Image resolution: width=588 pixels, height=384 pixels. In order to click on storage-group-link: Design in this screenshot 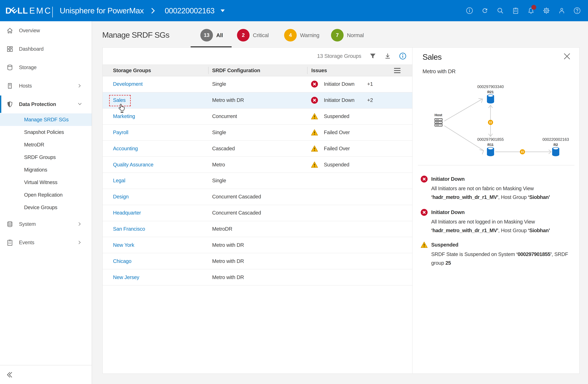, I will do `click(121, 197)`.